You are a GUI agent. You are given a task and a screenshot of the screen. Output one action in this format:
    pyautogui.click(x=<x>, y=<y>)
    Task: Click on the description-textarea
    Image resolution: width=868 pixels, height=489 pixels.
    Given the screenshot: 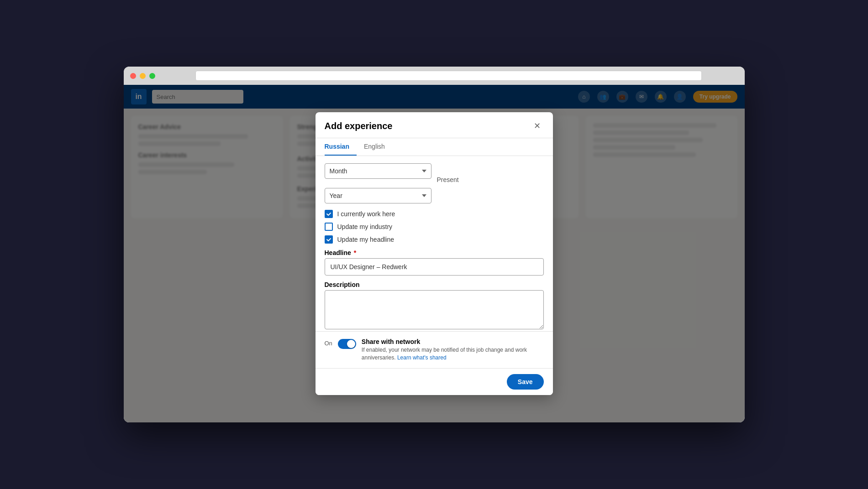 What is the action you would take?
    pyautogui.click(x=434, y=310)
    